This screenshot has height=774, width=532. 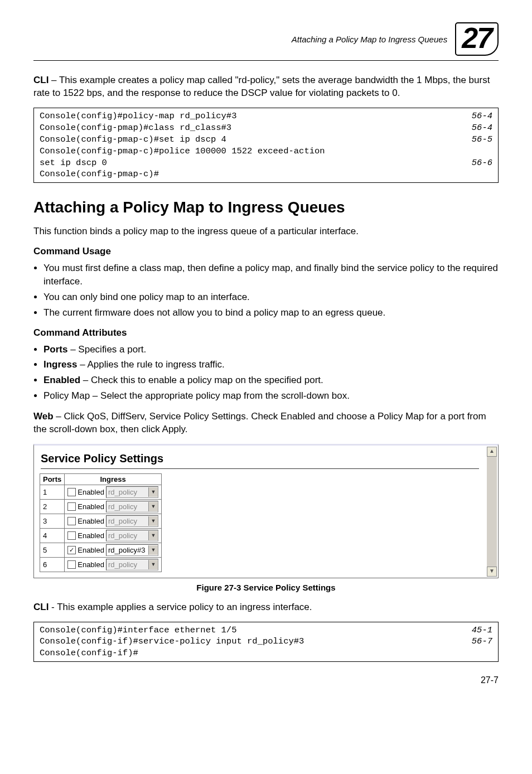 What do you see at coordinates (136, 128) in the screenshot?
I see `code-line: Console(config-pmap)#class rd_class#3` at bounding box center [136, 128].